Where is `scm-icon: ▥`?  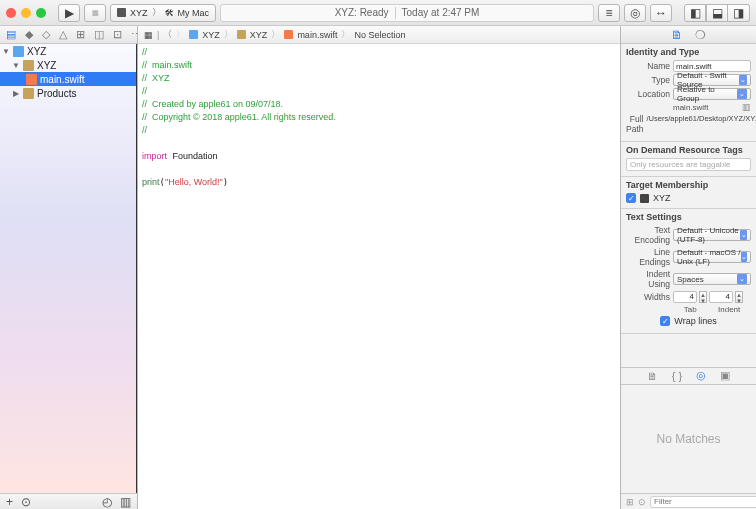
scm-icon: ▥ is located at coordinates (126, 502).